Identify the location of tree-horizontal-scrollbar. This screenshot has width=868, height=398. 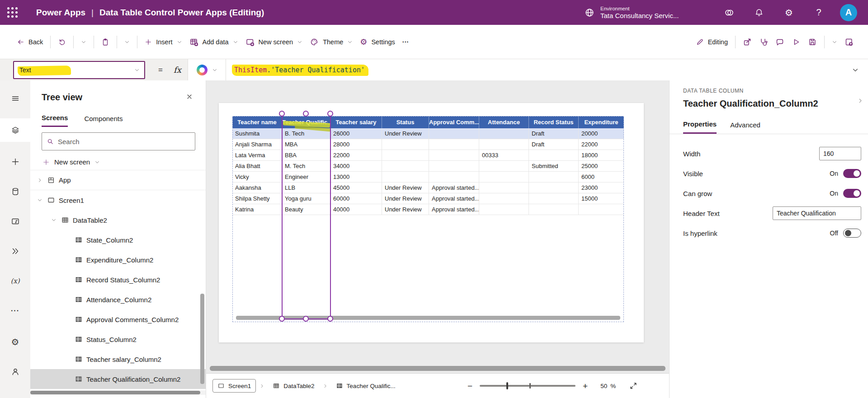
(118, 393).